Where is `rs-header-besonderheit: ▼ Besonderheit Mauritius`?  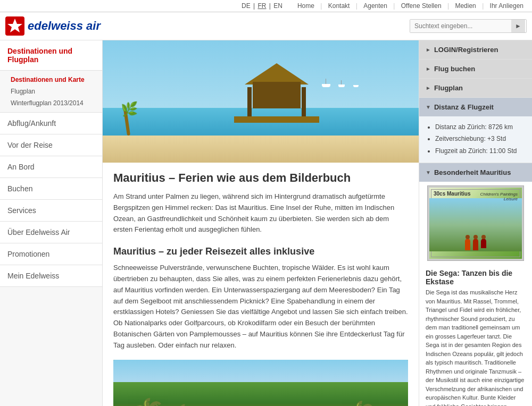 rs-header-besonderheit: ▼ Besonderheit Mauritius is located at coordinates (476, 172).